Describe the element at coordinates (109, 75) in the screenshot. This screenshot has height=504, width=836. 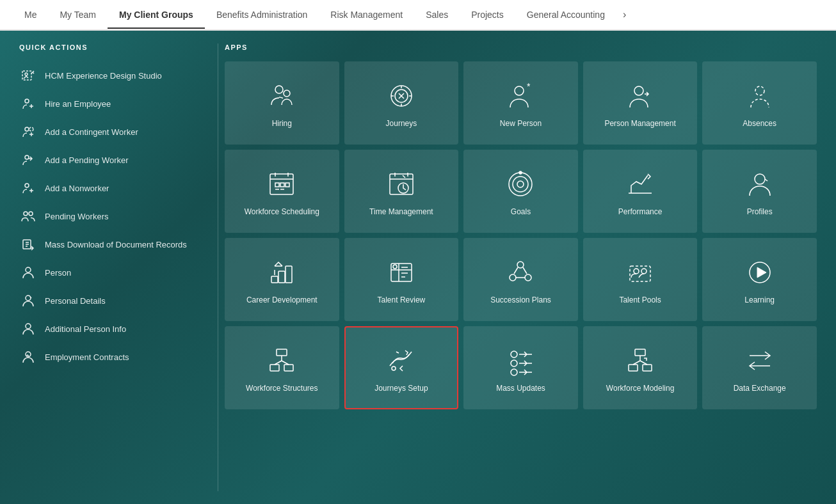
I see `sidebar-item-hcm-design-studio: HCM Experience Design Studio` at that location.